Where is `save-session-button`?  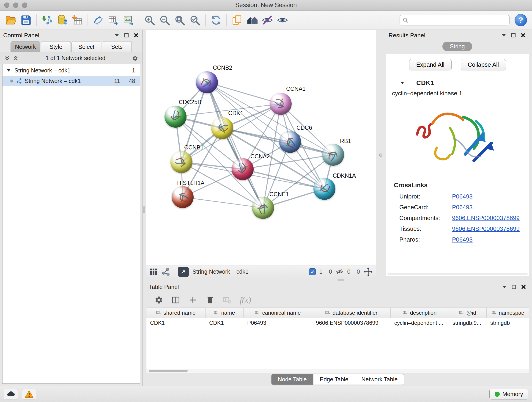 save-session-button is located at coordinates (26, 20).